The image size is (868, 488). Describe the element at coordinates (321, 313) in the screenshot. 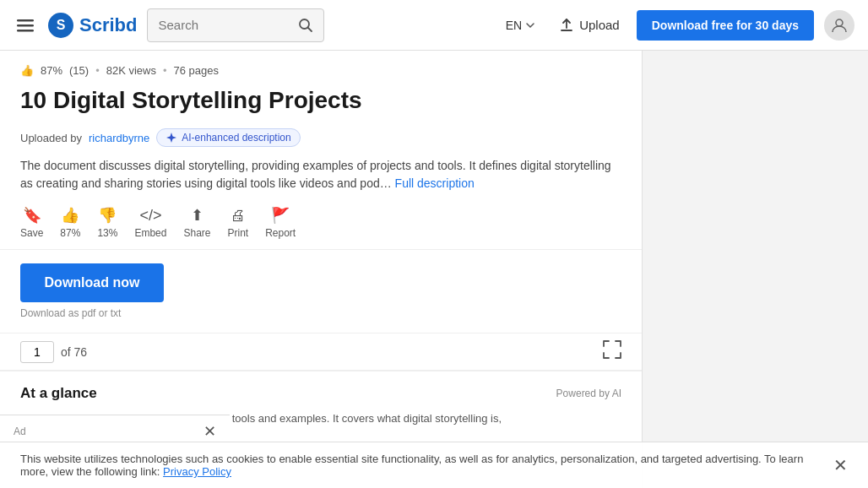

I see `download-as-text: Download as pdf or txt` at that location.